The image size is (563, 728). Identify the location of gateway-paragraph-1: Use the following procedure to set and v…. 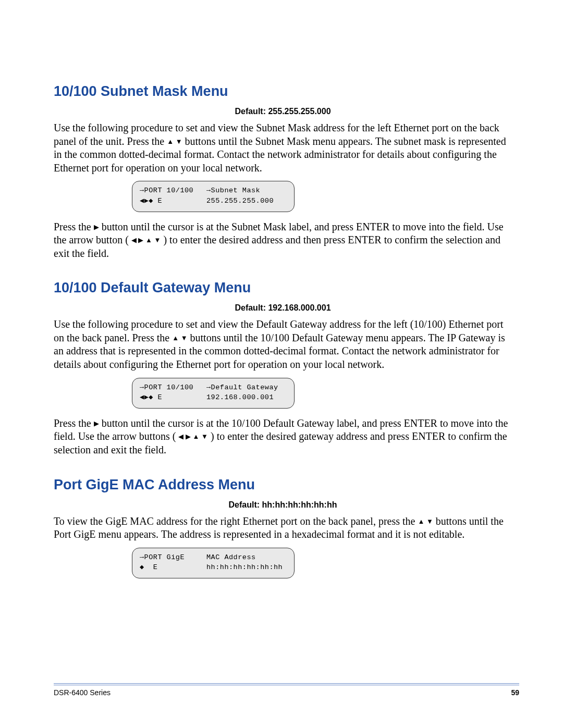
(283, 344).